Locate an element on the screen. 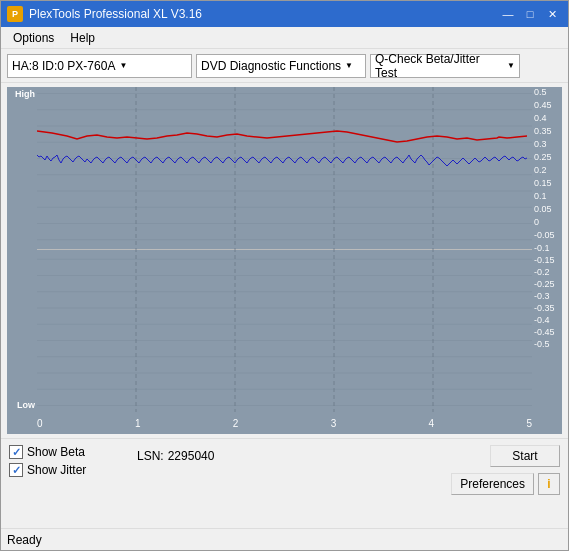 The image size is (569, 551). function-dropdown: DVD Diagnostic Functions ▼ is located at coordinates (281, 66).